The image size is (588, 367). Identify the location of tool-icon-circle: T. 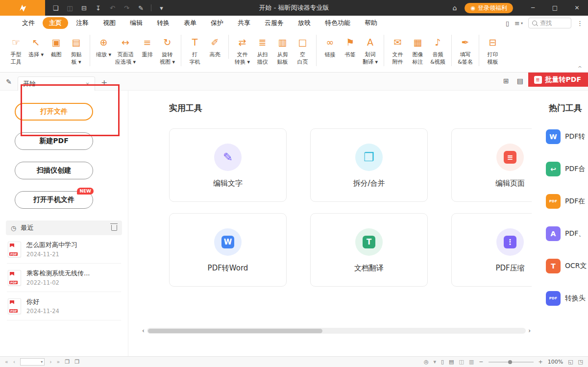
(369, 242).